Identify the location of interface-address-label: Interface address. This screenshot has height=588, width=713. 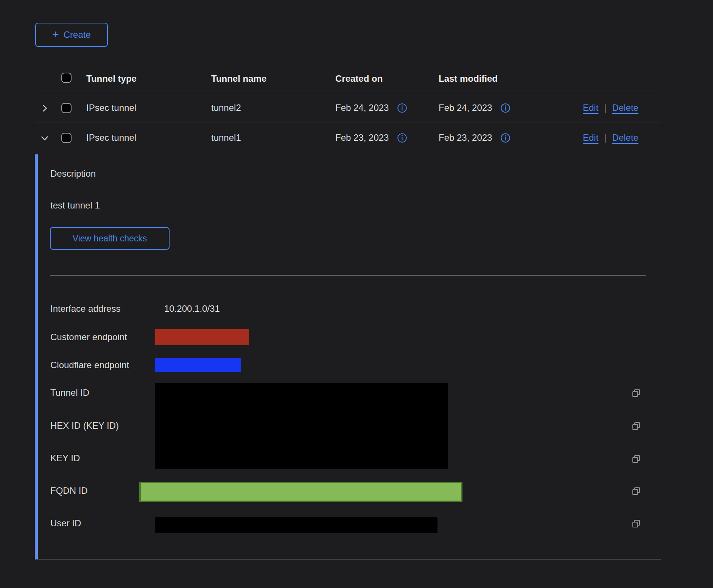
(86, 309).